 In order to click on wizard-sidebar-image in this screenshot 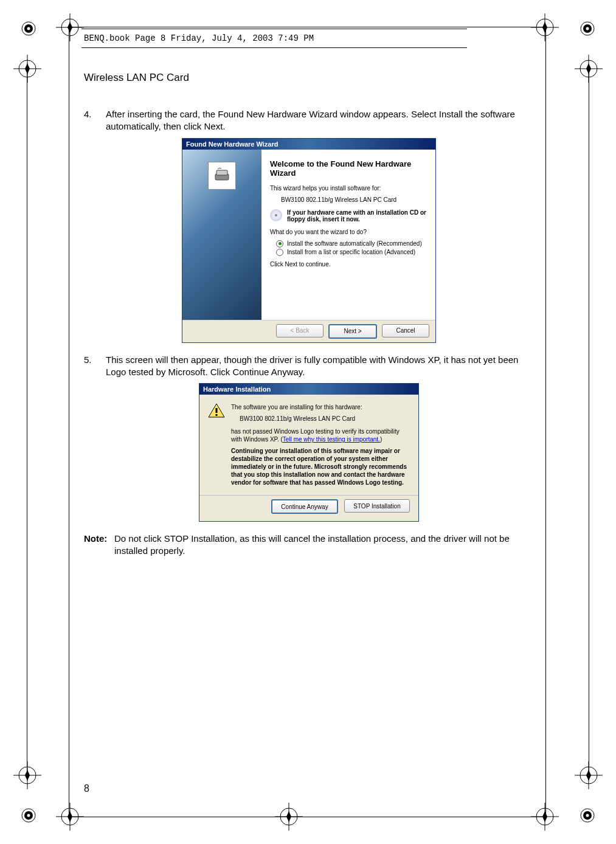, I will do `click(222, 235)`.